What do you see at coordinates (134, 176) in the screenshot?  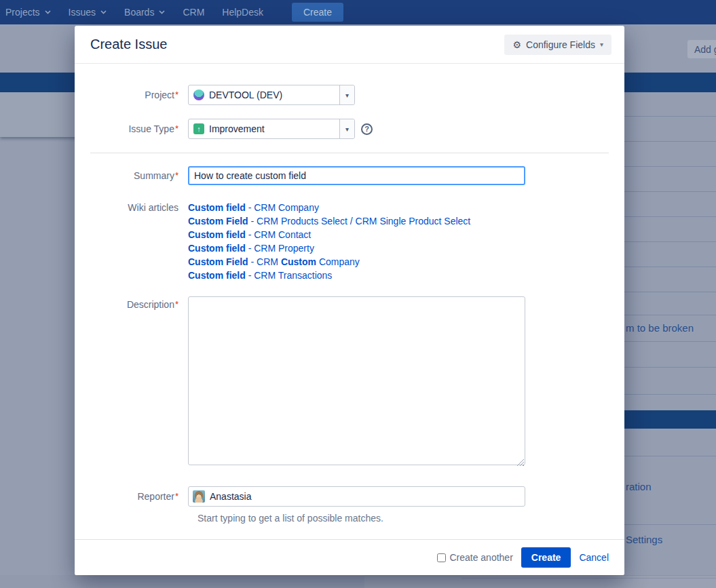 I see `summary-label: Summary*` at bounding box center [134, 176].